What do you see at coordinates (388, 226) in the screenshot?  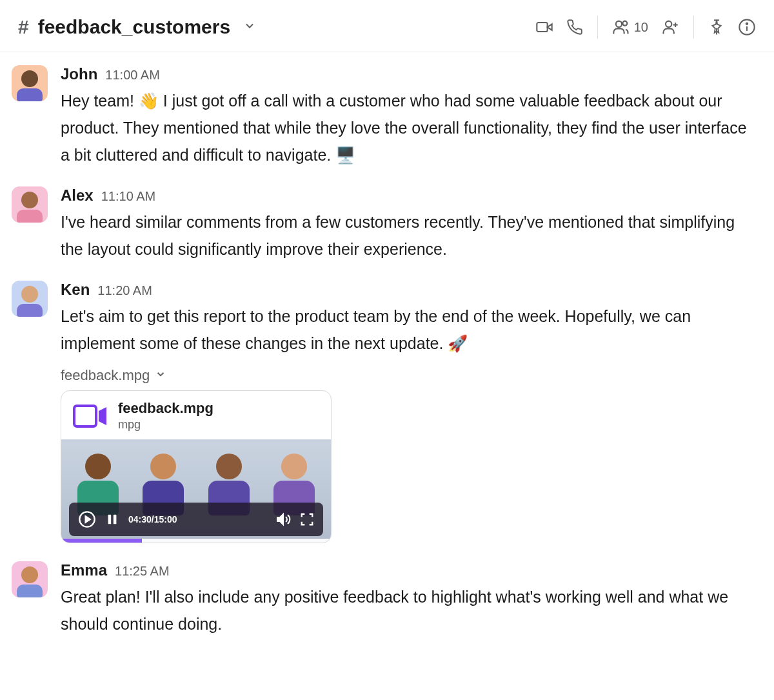 I see `message: Alex11:10 AMI've heard similar comments …` at bounding box center [388, 226].